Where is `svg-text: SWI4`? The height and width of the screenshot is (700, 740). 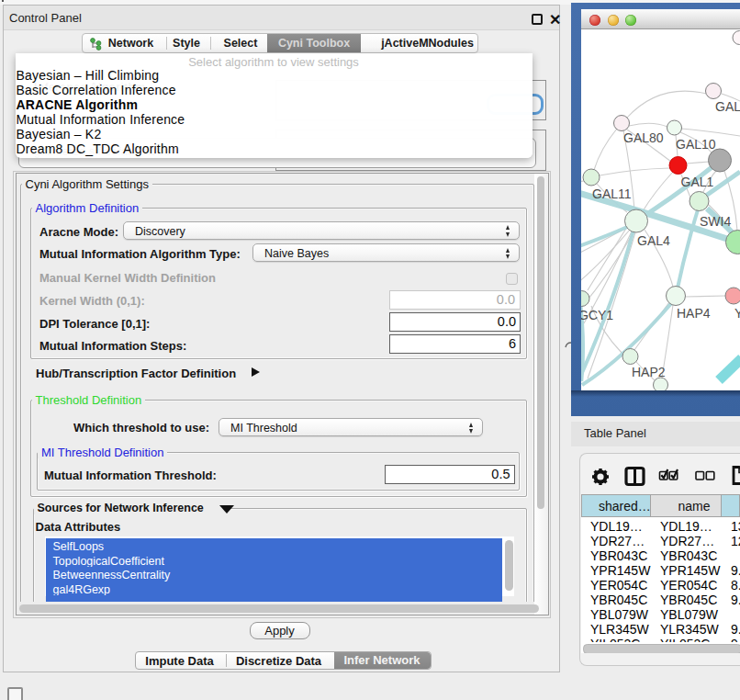 svg-text: SWI4 is located at coordinates (715, 221).